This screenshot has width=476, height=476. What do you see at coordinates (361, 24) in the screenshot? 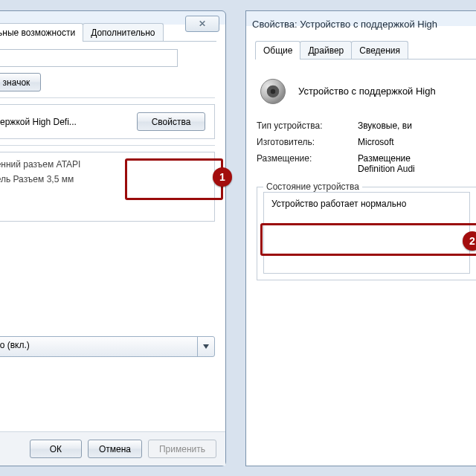
I see `window-title: Свойства: Устройство с поддержкой High` at bounding box center [361, 24].